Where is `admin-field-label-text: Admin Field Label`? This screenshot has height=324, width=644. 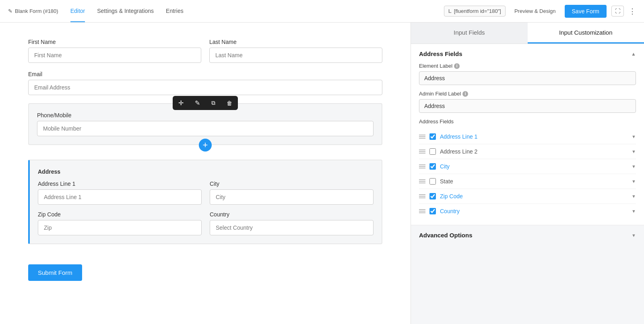 admin-field-label-text: Admin Field Label is located at coordinates (440, 93).